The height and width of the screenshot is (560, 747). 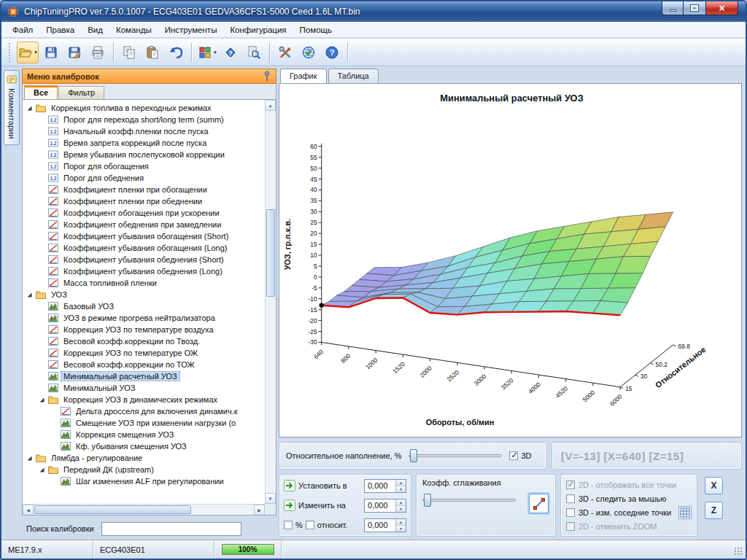 I want to click on toolbar-paste-button, so click(x=152, y=52).